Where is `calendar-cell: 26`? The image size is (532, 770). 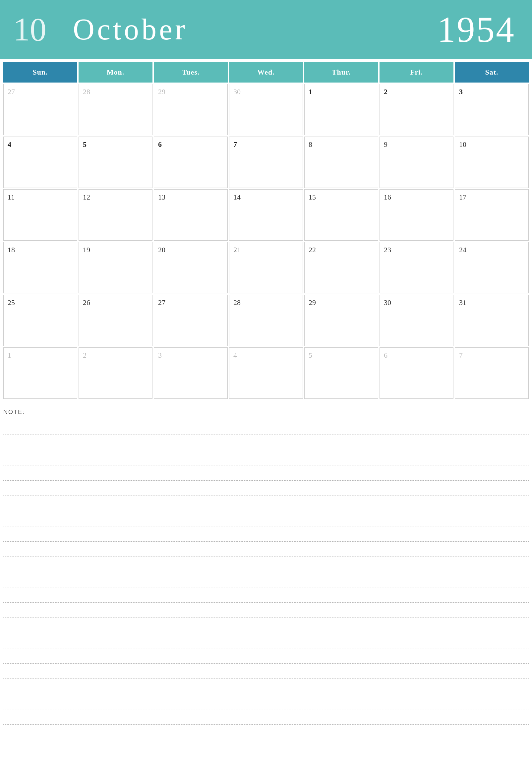 calendar-cell: 26 is located at coordinates (115, 320).